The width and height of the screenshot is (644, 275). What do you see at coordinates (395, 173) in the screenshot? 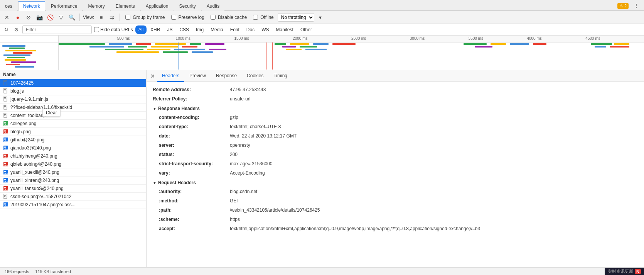
I see `response-header-row-6: vary: Accept-Encoding` at bounding box center [395, 173].